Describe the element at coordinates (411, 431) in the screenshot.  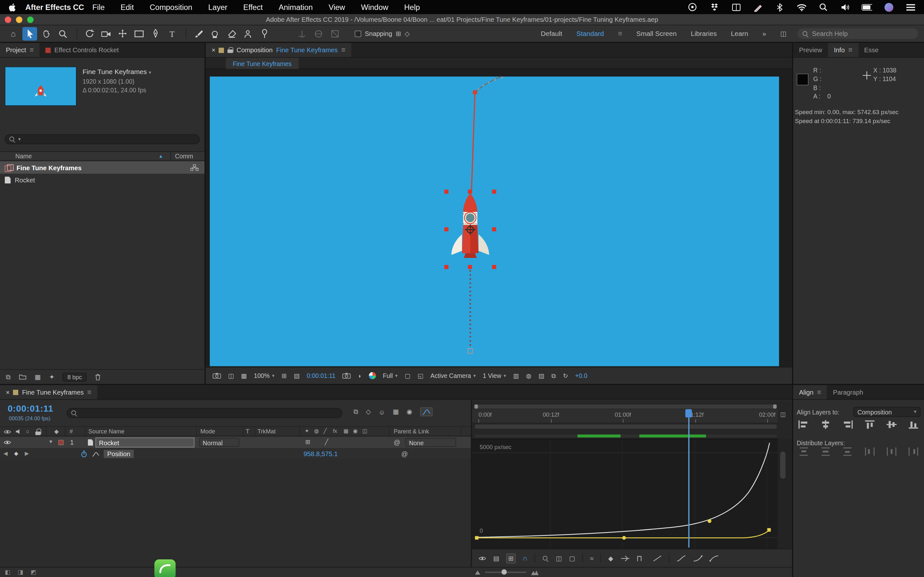
I see `column-parent-link: Parent & Link` at that location.